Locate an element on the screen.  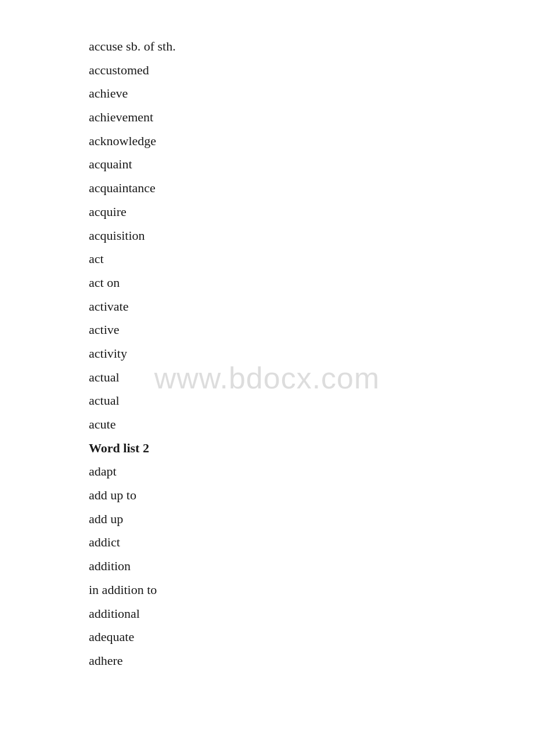
list-item: accuse sb. of sth. is located at coordinates (311, 46).